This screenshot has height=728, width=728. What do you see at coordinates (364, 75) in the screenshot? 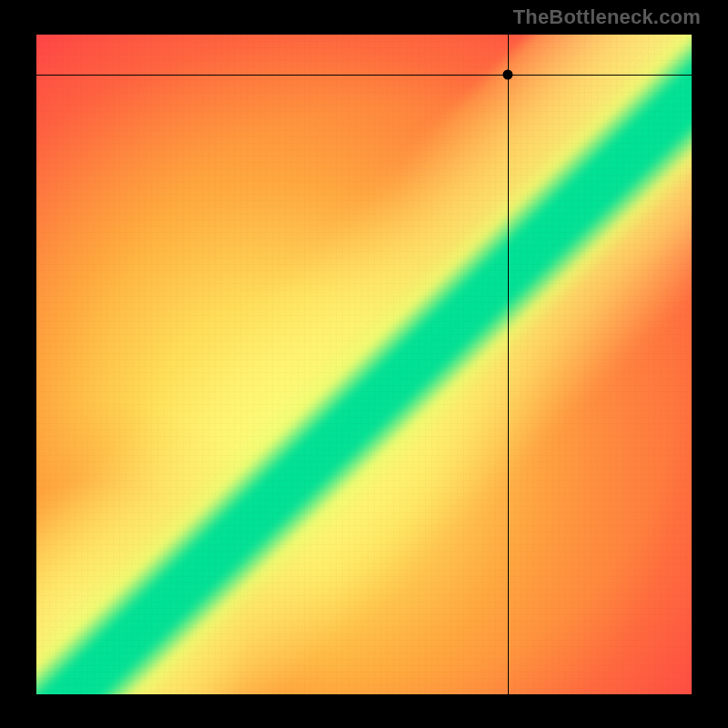
I see `crosshair-horizontal` at bounding box center [364, 75].